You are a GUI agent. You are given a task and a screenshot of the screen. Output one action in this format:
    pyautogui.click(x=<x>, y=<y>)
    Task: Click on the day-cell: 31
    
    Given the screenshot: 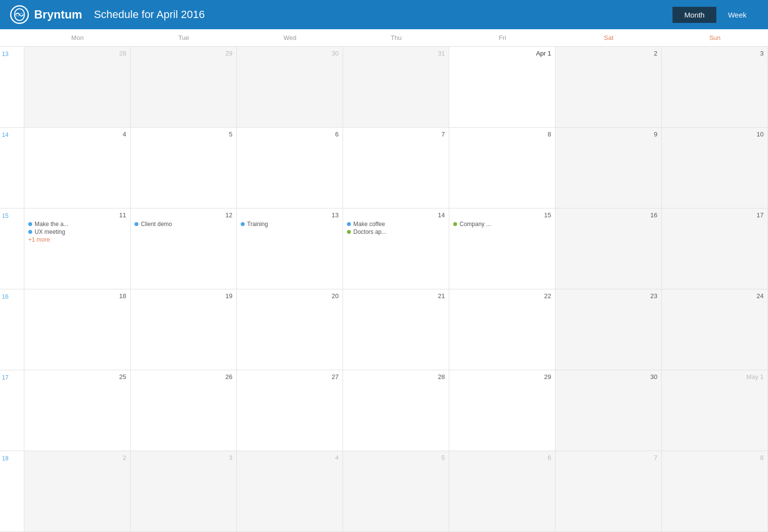 What is the action you would take?
    pyautogui.click(x=396, y=87)
    